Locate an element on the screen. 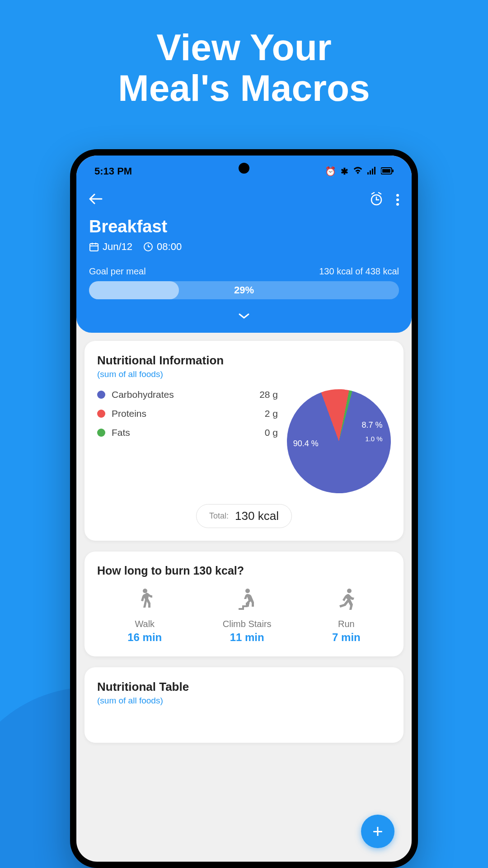 The height and width of the screenshot is (868, 488). clock-icon is located at coordinates (148, 247).